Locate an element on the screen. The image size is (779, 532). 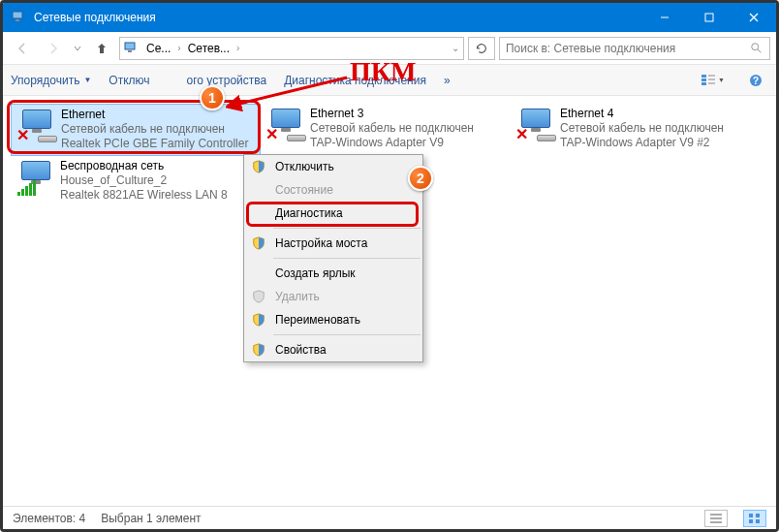
maximize-button is located at coordinates (709, 17).